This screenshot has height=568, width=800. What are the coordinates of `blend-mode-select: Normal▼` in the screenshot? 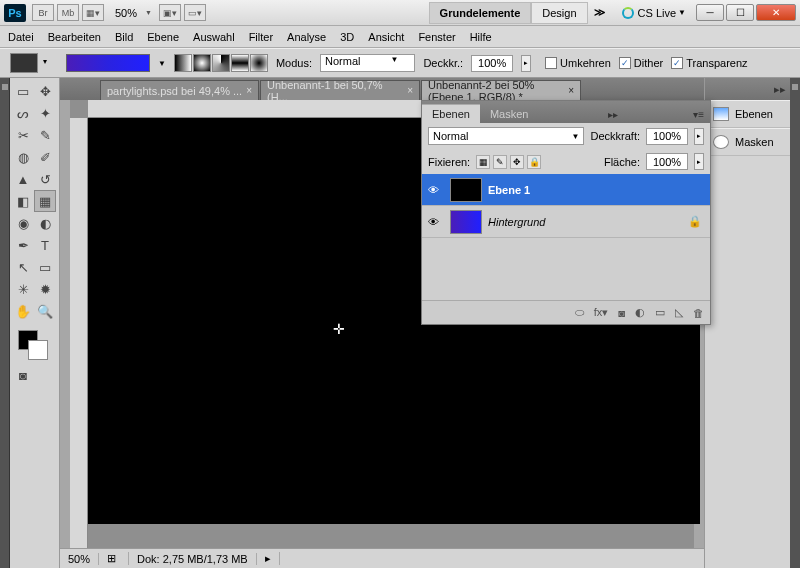 It's located at (506, 136).